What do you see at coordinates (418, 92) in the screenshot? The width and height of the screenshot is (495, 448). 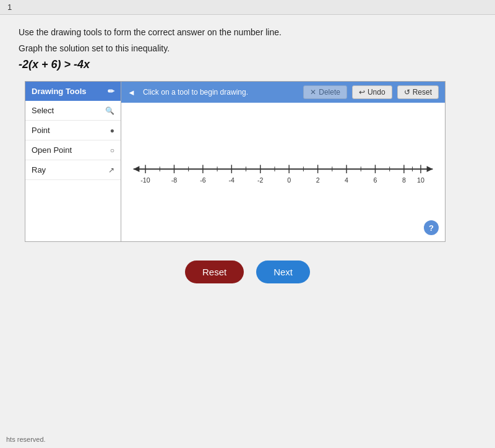 I see `reset-canvas-button: ↺ Reset` at bounding box center [418, 92].